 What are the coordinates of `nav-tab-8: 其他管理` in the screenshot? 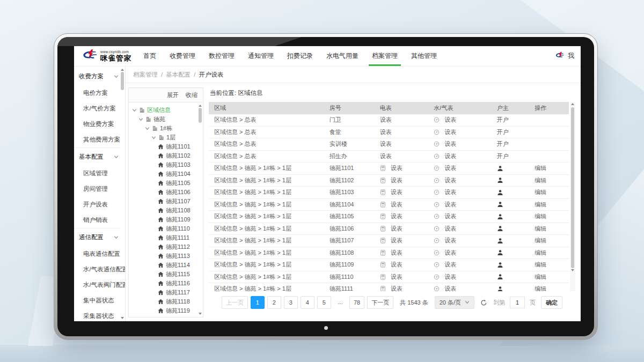 It's located at (424, 56).